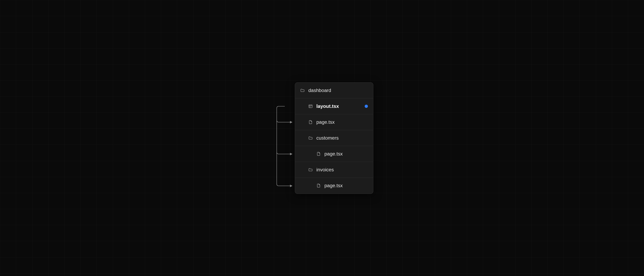  I want to click on file-row-layout: layout.tsx, so click(334, 106).